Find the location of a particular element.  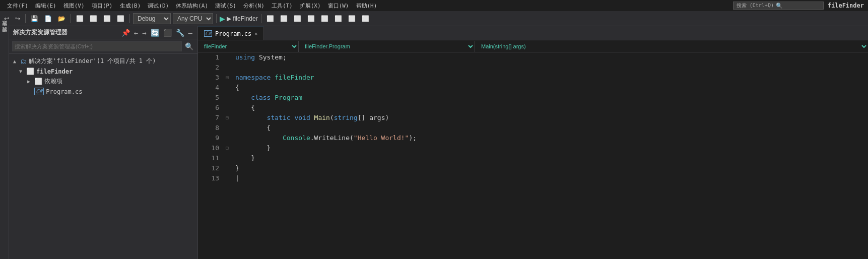

program-cs-label: Program.cs is located at coordinates (64, 92).